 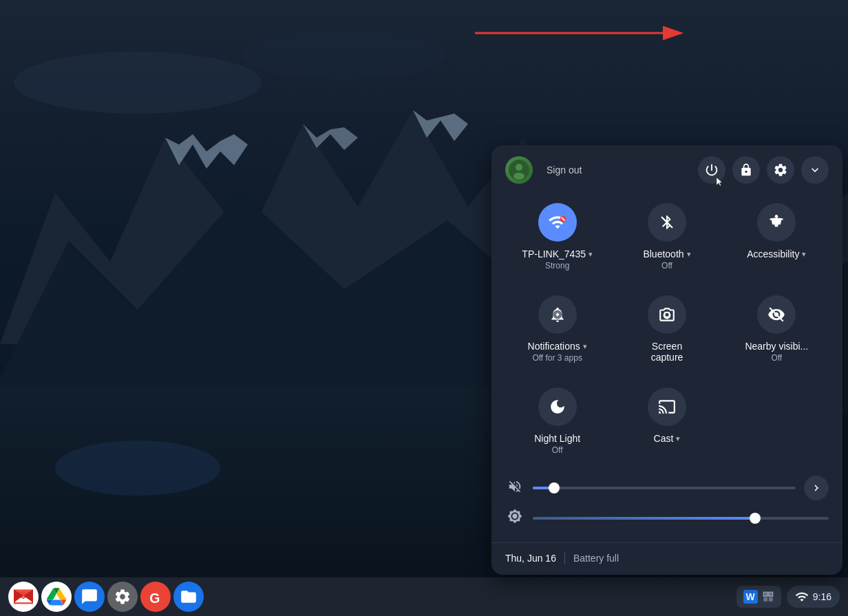 What do you see at coordinates (23, 597) in the screenshot?
I see `taskbar-gmail` at bounding box center [23, 597].